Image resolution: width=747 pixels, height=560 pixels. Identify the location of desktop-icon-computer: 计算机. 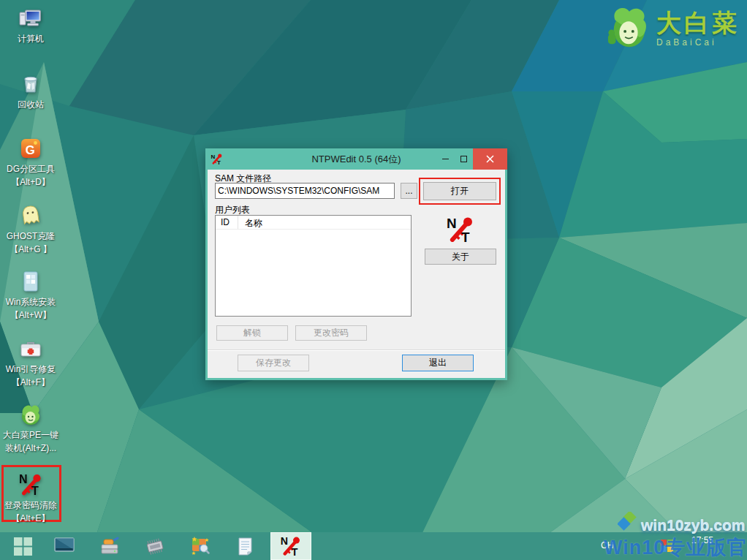
(33, 26).